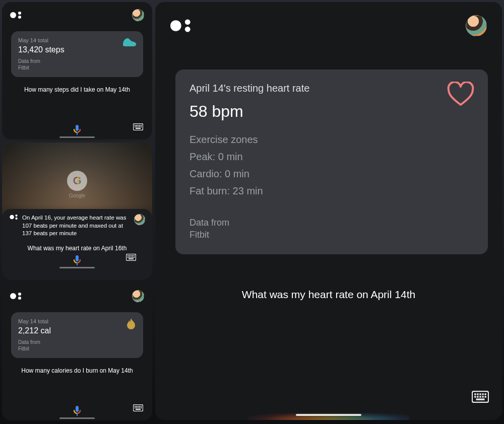 The image size is (504, 424). I want to click on google-logo-icon: G, so click(77, 181).